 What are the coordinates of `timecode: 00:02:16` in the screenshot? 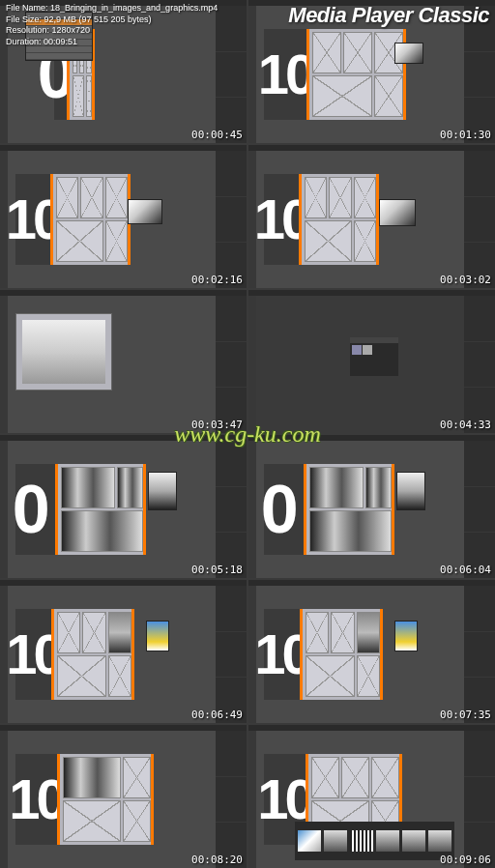 It's located at (217, 280).